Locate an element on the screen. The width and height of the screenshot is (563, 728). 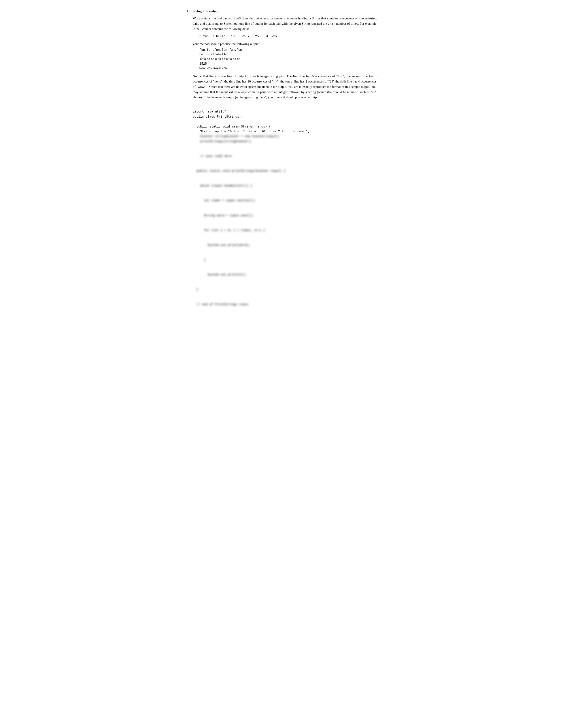
method-name-ref: method named printStrings is located at coordinates (230, 18).